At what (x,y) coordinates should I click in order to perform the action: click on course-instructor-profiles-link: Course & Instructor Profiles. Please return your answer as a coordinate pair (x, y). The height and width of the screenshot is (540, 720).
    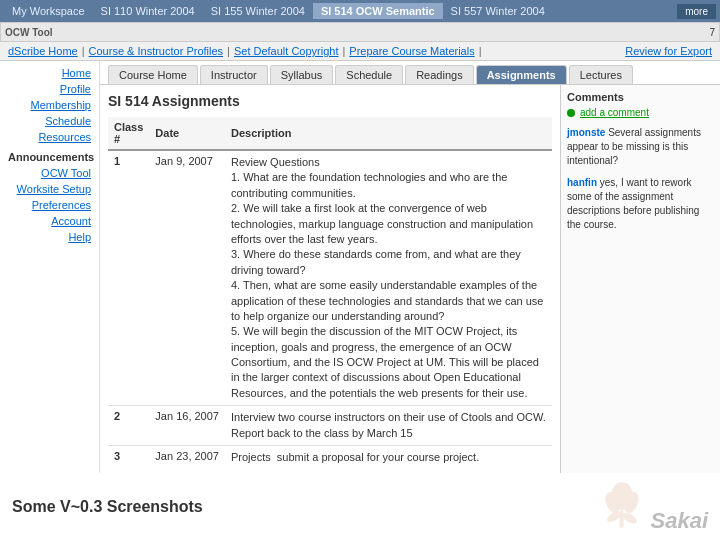
    Looking at the image, I should click on (156, 51).